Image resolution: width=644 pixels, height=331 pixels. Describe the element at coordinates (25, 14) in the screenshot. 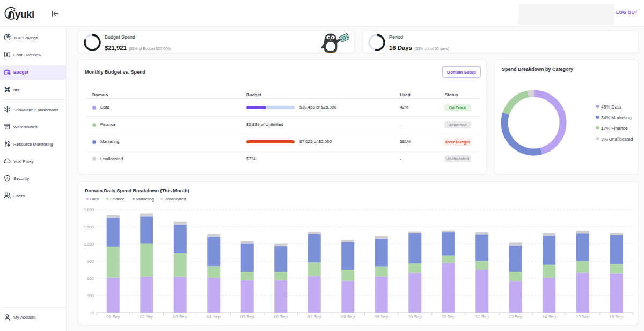

I see `svg-text: yuki` at that location.